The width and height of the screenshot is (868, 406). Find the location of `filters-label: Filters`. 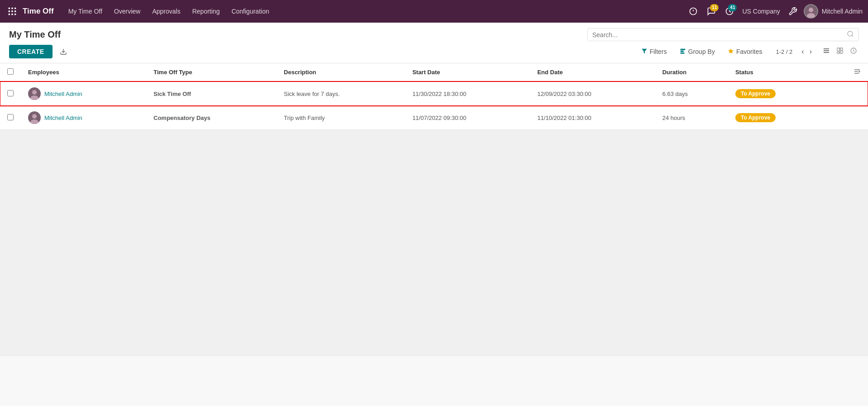

filters-label: Filters is located at coordinates (658, 52).